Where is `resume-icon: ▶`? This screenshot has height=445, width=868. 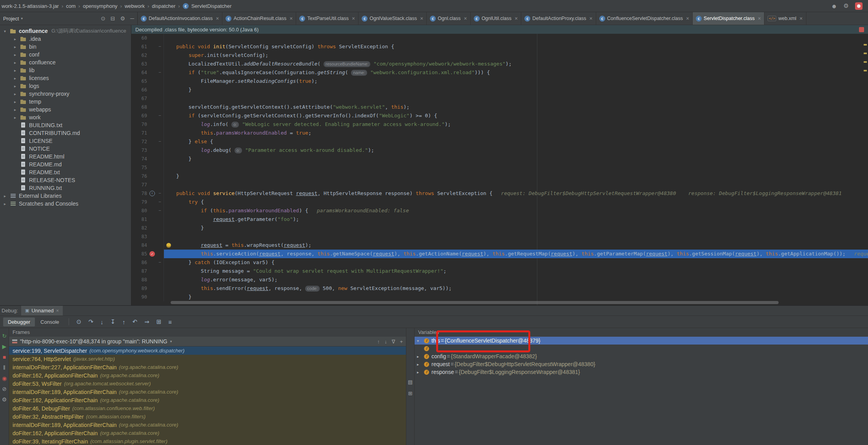
resume-icon: ▶ is located at coordinates (5, 347).